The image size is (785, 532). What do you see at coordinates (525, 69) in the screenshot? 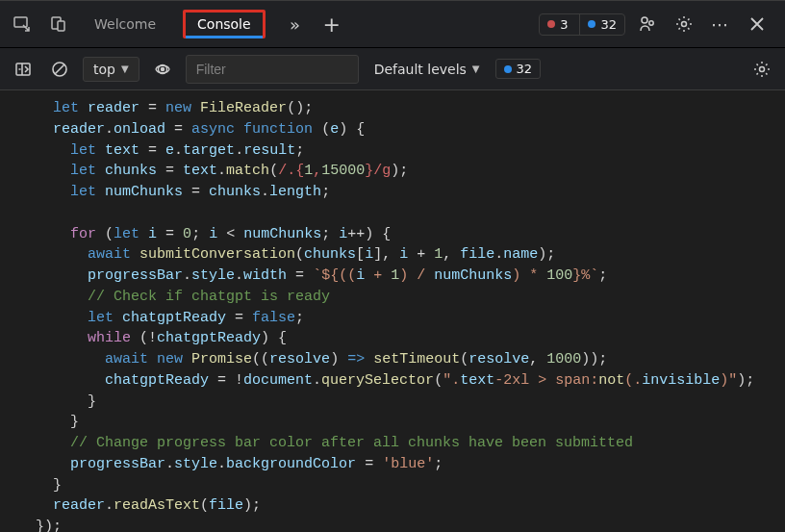
I see `issues-count: 32` at bounding box center [525, 69].